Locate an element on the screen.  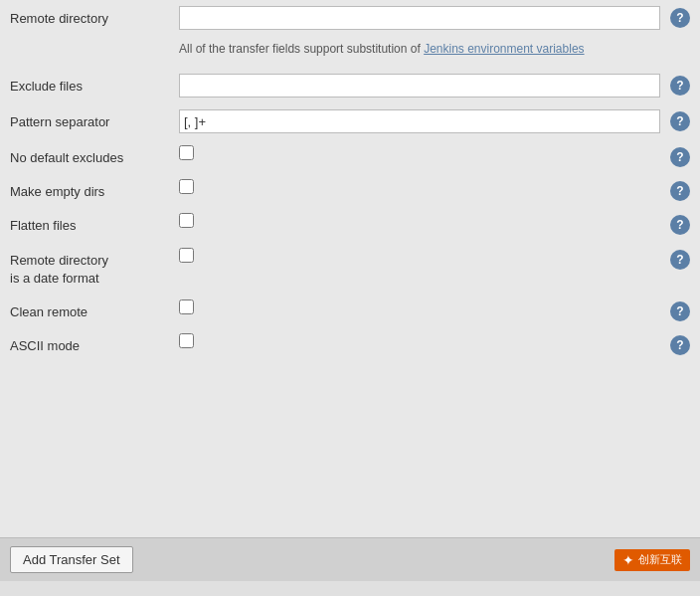
spacer is located at coordinates (350, 376).